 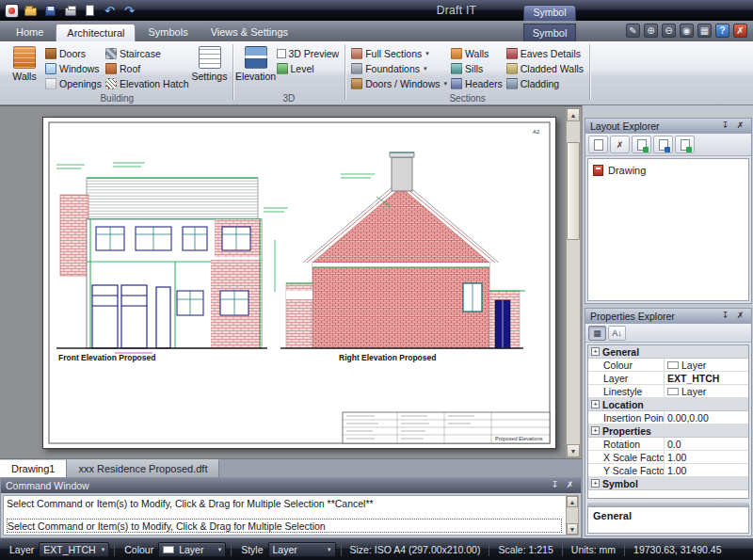 What do you see at coordinates (685, 145) in the screenshot?
I see `copy-layout-button` at bounding box center [685, 145].